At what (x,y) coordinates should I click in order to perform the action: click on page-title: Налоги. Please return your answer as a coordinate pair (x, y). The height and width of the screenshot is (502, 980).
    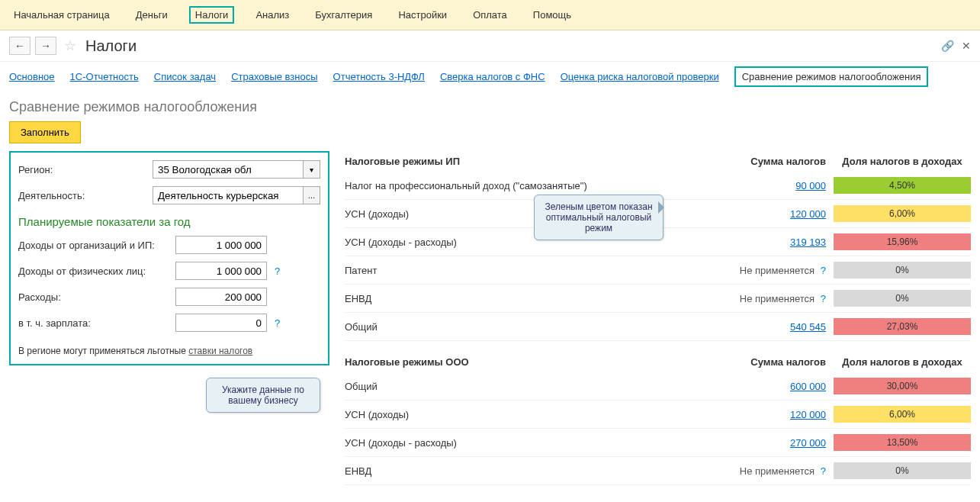
    Looking at the image, I should click on (111, 46).